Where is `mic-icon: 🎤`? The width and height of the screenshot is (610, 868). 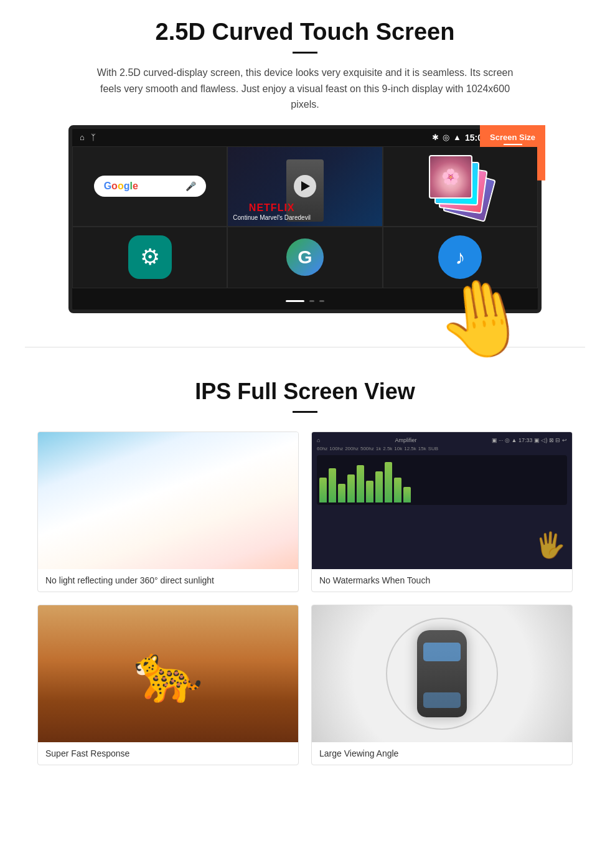 mic-icon: 🎤 is located at coordinates (190, 186).